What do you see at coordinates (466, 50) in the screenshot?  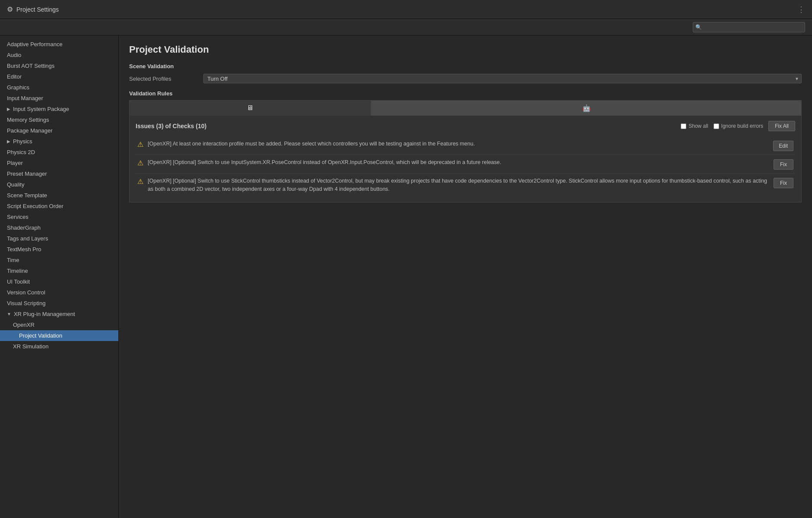 I see `page-title: Project Validation` at bounding box center [466, 50].